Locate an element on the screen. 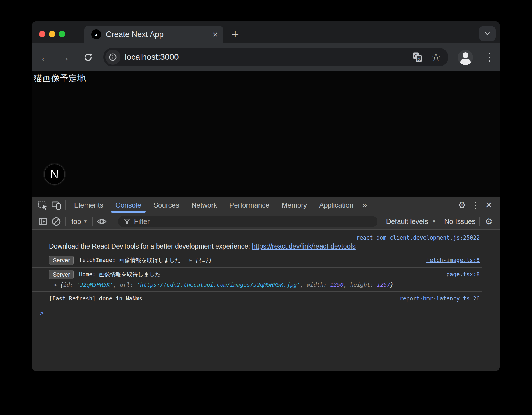  sidebar-toggle-icon is located at coordinates (43, 221).